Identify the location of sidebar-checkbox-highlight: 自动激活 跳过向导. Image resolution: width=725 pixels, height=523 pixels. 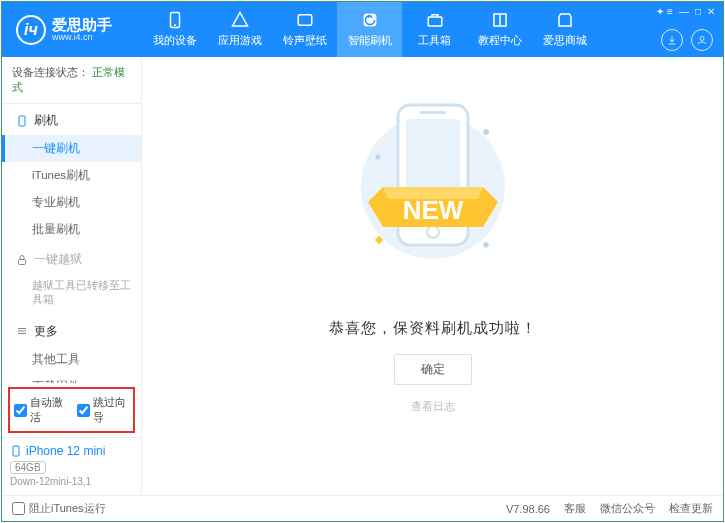
(72, 410).